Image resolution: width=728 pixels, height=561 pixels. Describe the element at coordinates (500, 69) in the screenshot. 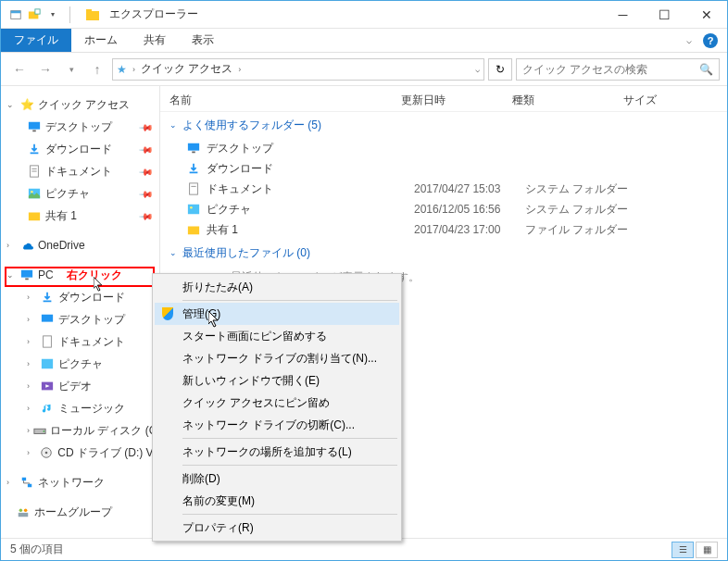

I see `refresh-button: ↻` at that location.